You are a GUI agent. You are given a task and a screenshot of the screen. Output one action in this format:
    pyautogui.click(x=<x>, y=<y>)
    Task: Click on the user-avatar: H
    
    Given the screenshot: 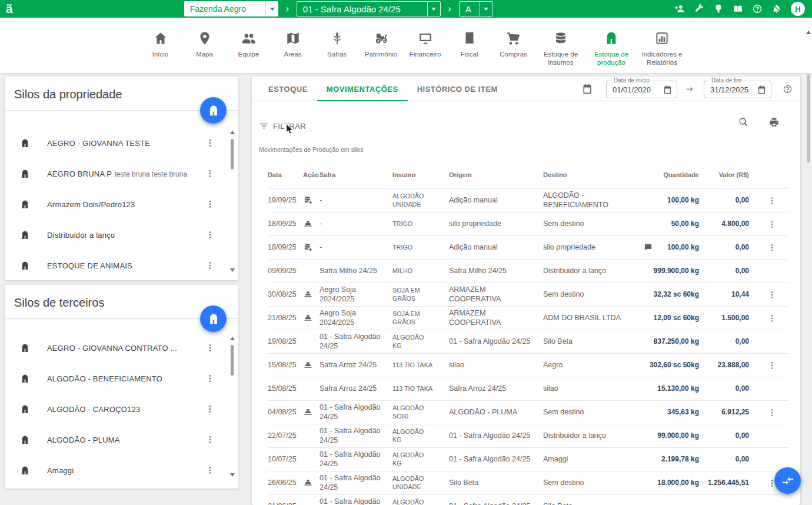 What is the action you would take?
    pyautogui.click(x=798, y=9)
    